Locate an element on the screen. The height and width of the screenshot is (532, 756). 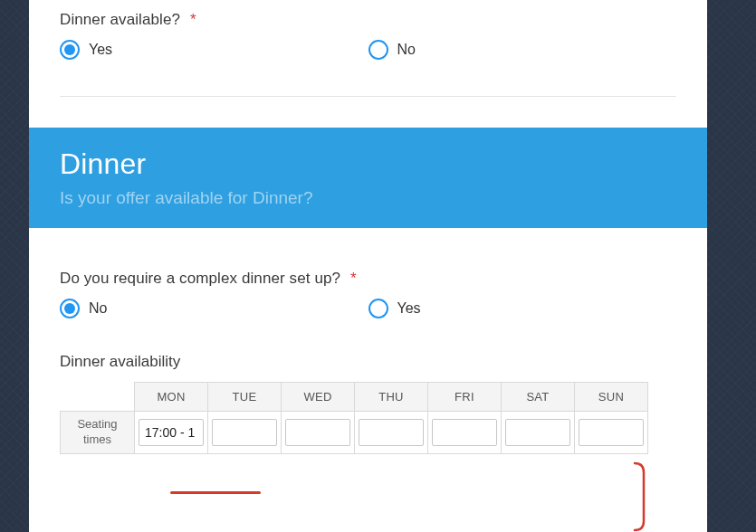
label-text: Dinner available? is located at coordinates (120, 20).